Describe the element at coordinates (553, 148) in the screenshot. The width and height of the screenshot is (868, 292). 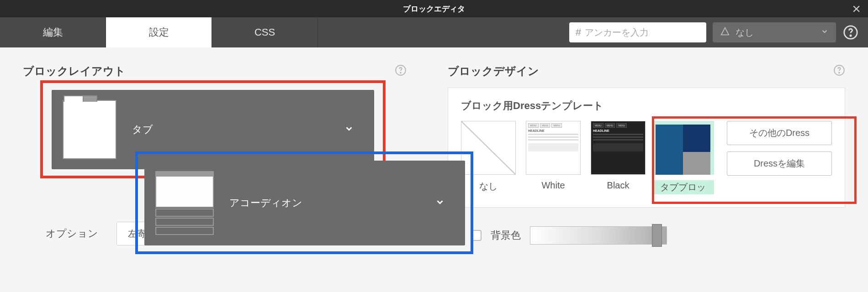
I see `template-white-icon: MENUMENUMENU HEADLINE` at that location.